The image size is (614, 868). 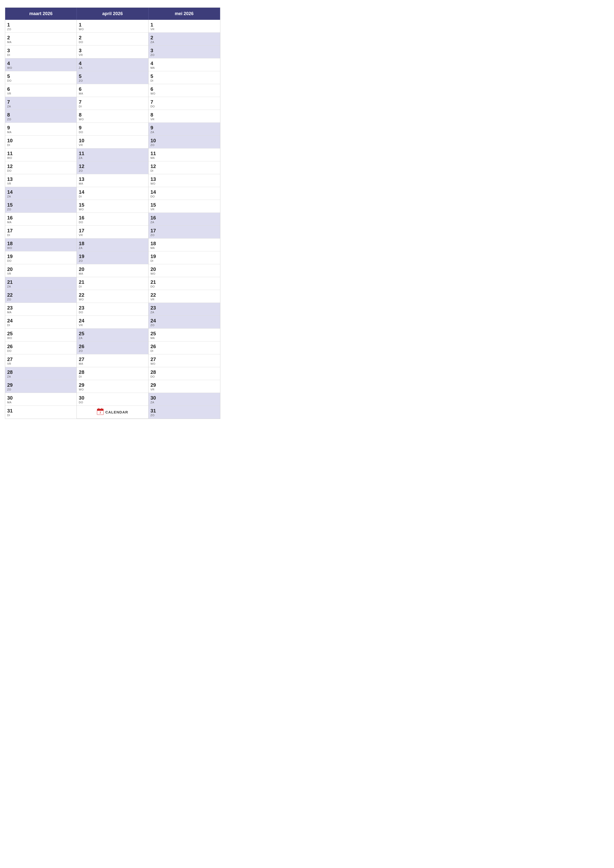 What do you see at coordinates (41, 351) in the screenshot?
I see `day-abbr-0-25: DO` at bounding box center [41, 351].